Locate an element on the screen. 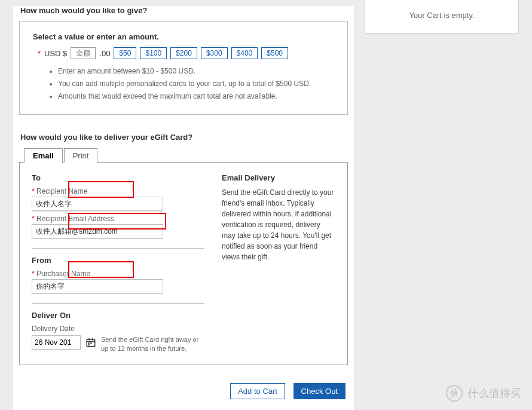  cents-label: .00 is located at coordinates (105, 54).